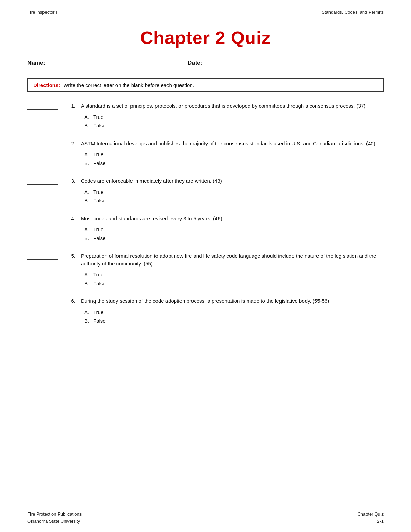 This screenshot has height=532, width=411. Describe the element at coordinates (234, 321) in the screenshot. I see `answer-option-6-2: B.False` at that location.